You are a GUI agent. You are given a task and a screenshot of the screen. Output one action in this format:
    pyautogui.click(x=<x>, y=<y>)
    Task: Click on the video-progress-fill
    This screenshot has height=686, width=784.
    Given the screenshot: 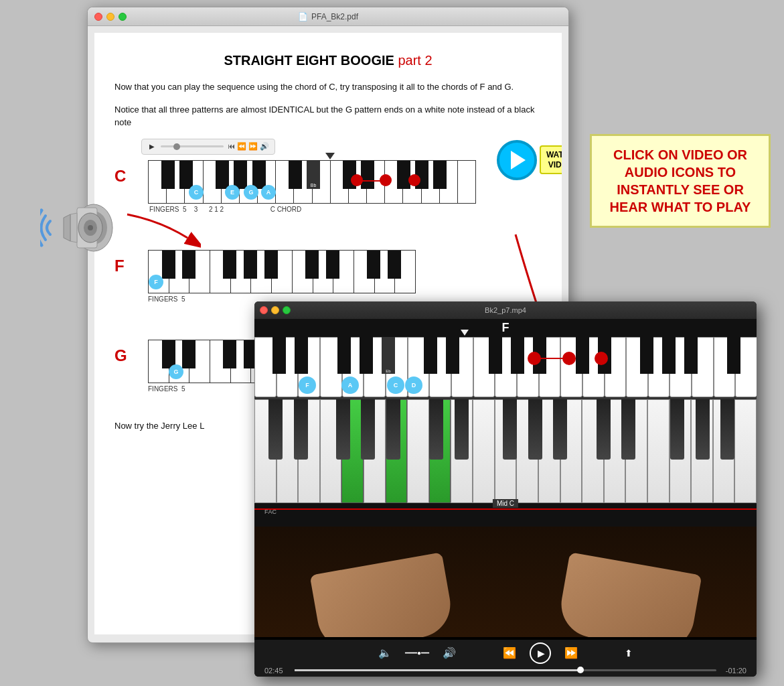 What is the action you would take?
    pyautogui.click(x=438, y=670)
    